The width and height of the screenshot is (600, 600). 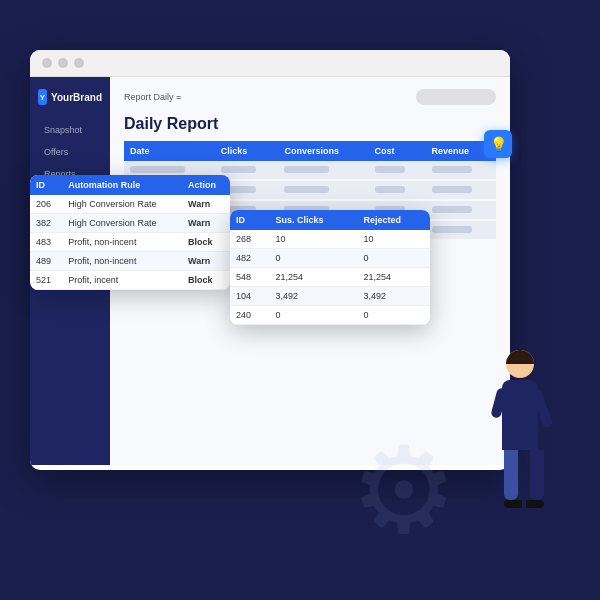 What do you see at coordinates (511, 475) in the screenshot?
I see `person-leg-left` at bounding box center [511, 475].